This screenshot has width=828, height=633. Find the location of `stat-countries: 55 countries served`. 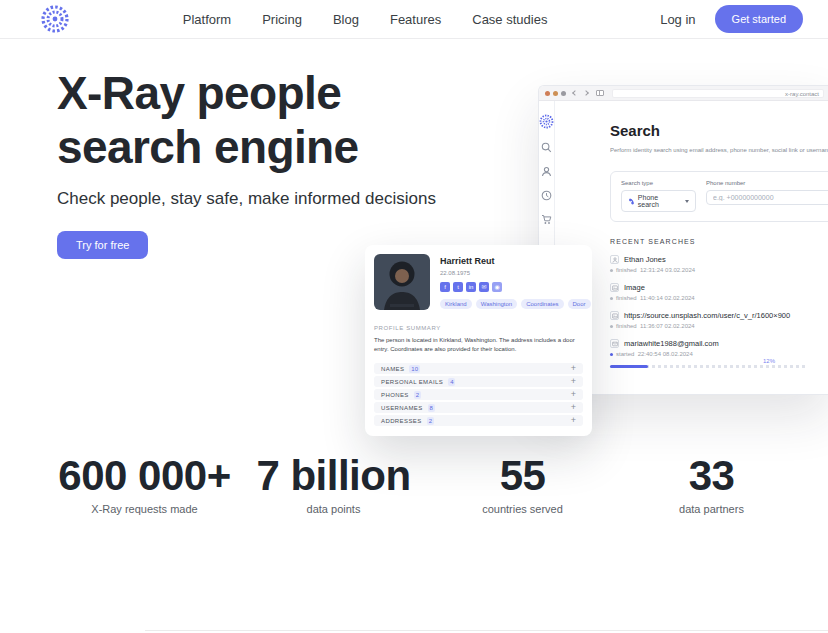

stat-countries: 55 countries served is located at coordinates (522, 484).